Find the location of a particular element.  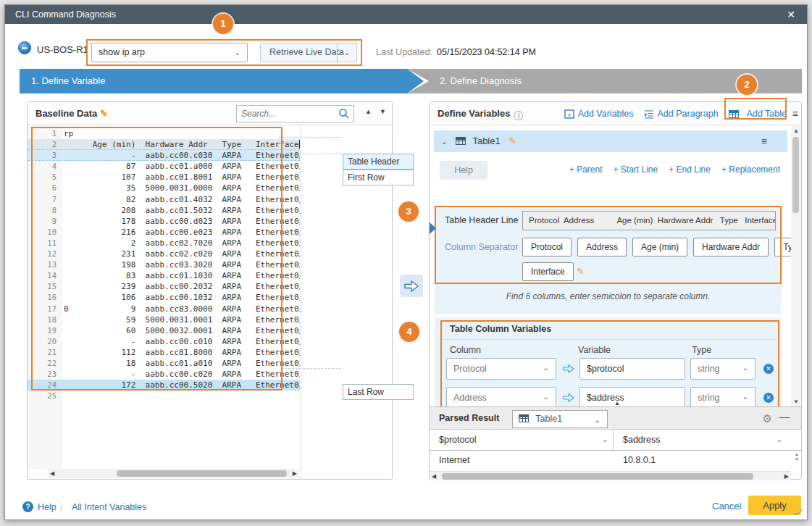

search-input is located at coordinates (287, 114).